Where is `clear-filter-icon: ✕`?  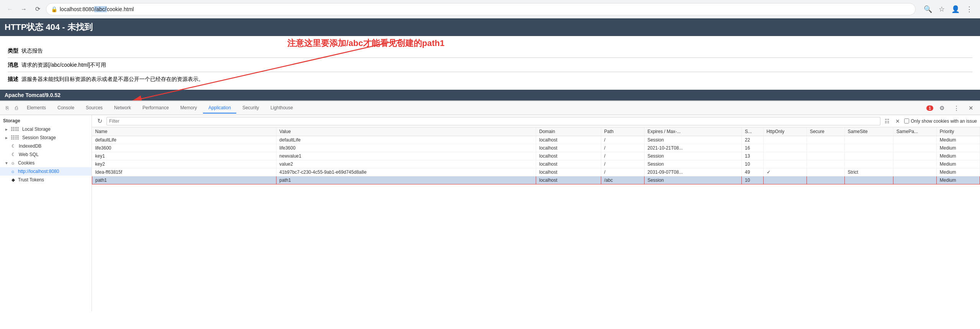 clear-filter-icon: ✕ is located at coordinates (898, 121).